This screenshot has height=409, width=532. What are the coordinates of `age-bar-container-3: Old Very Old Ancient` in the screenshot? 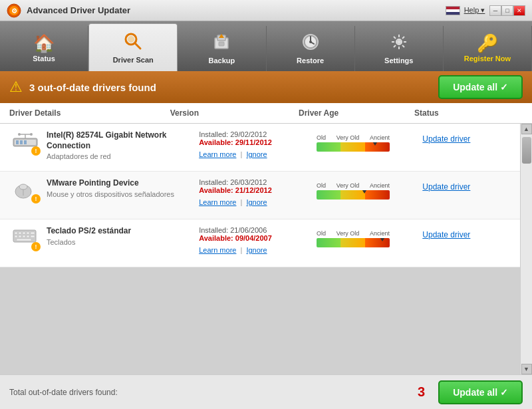 It's located at (353, 239).